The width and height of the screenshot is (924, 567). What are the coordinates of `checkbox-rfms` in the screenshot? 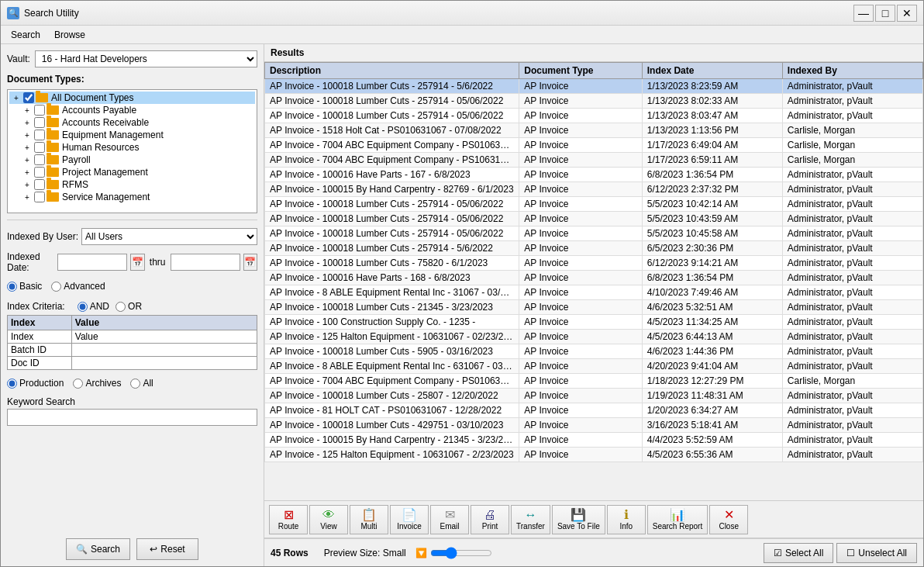 It's located at (40, 185).